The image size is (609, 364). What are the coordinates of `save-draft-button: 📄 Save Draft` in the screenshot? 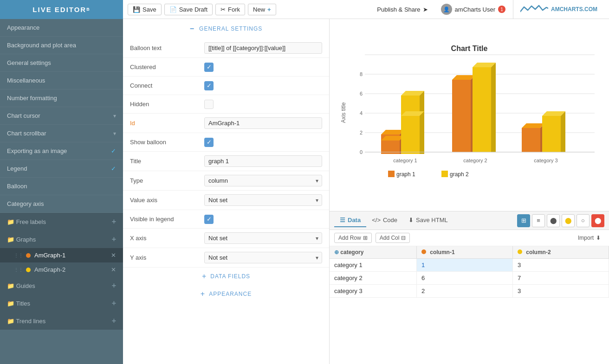 It's located at (188, 9).